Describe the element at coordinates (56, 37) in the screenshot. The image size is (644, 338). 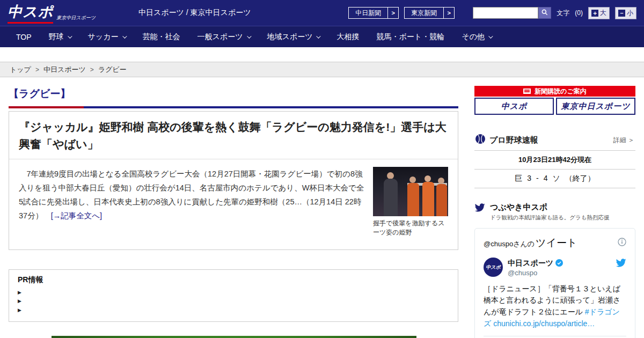
I see `nav-label: 野球` at that location.